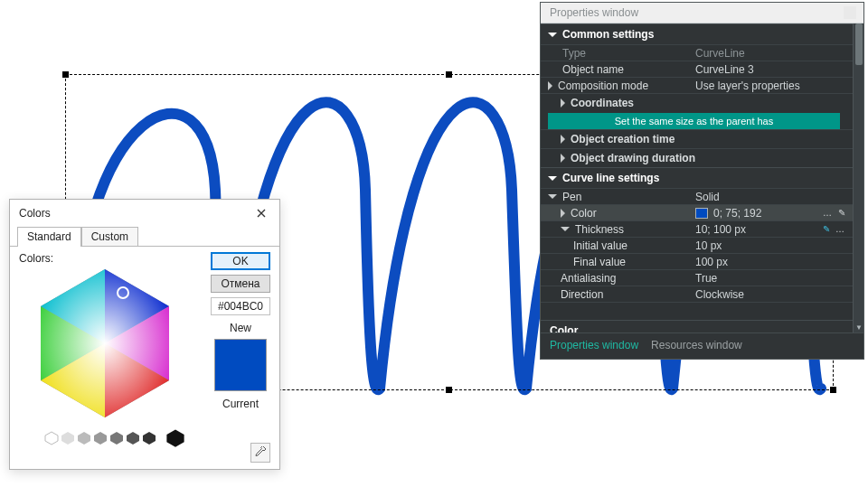 The image size is (868, 487). What do you see at coordinates (696, 196) in the screenshot?
I see `row-pen: Pen Solid` at bounding box center [696, 196].